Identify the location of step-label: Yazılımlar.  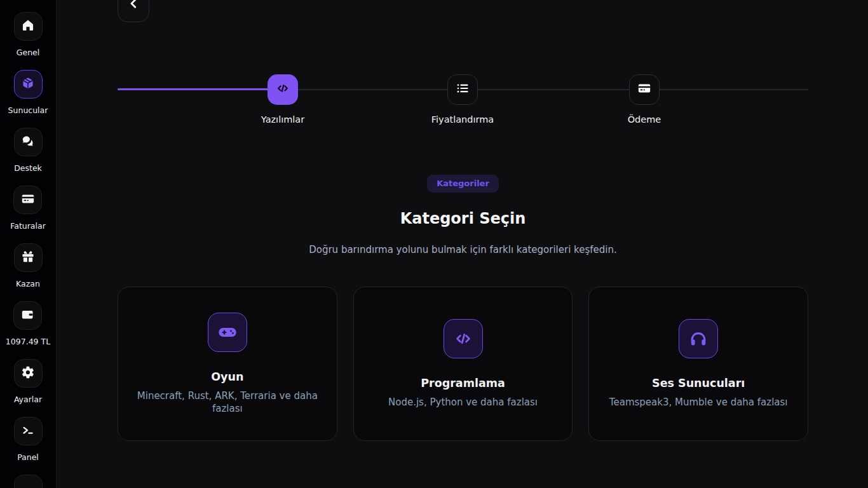
(283, 119).